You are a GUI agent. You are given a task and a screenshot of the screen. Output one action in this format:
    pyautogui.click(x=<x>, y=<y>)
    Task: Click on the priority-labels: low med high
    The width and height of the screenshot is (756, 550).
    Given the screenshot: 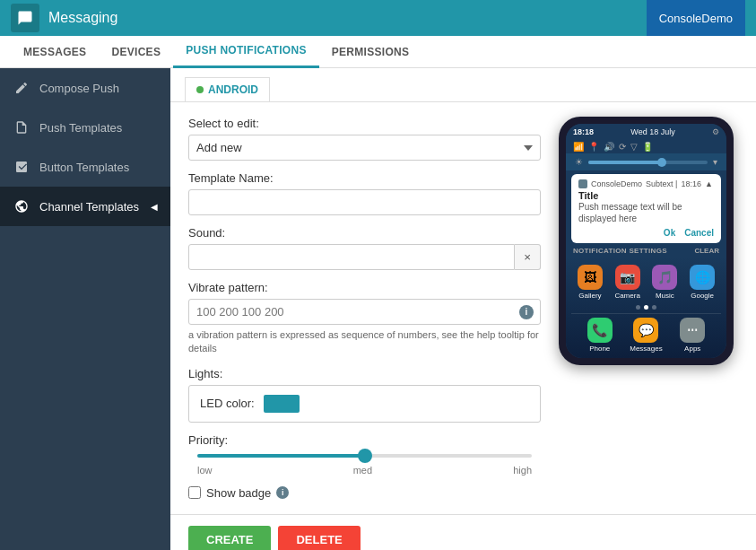 What is the action you would take?
    pyautogui.click(x=364, y=470)
    